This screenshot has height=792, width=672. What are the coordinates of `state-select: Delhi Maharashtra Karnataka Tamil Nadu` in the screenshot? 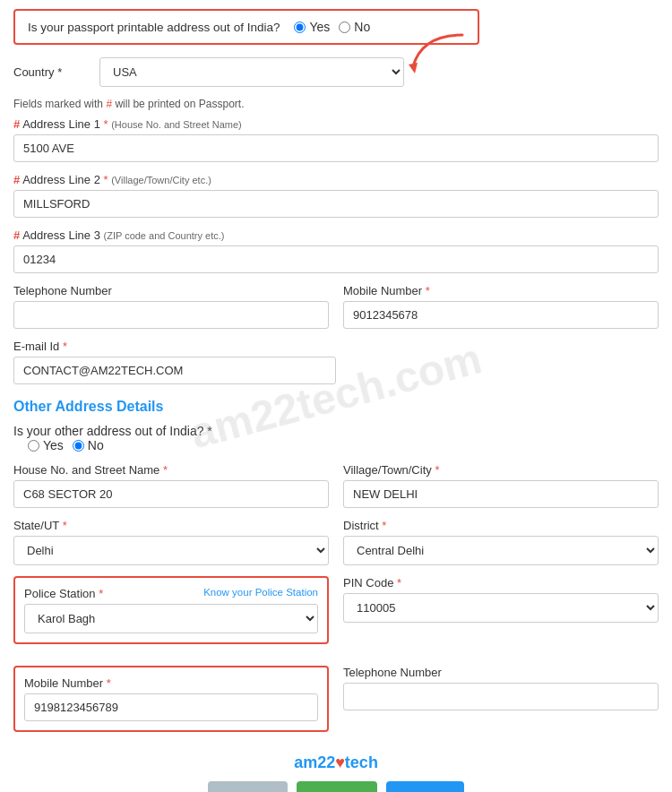 It's located at (171, 550).